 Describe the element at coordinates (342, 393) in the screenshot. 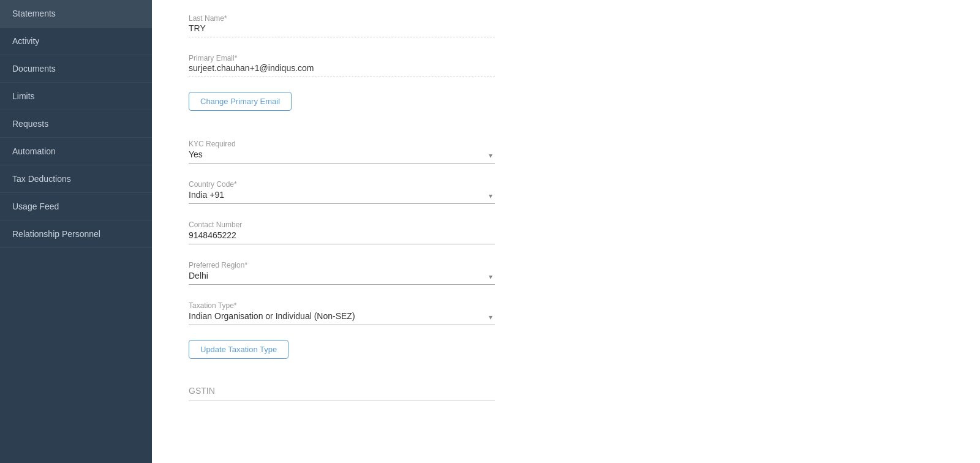

I see `gstin-label: GSTIN` at that location.